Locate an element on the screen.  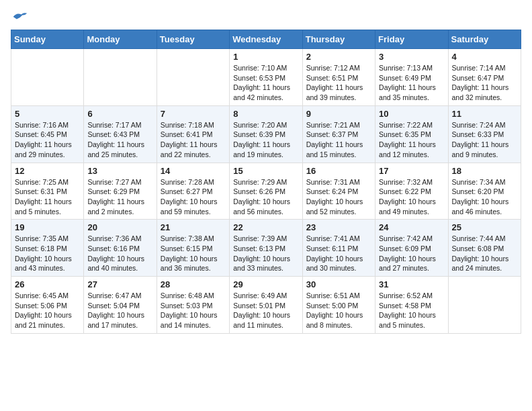
day-number: 30 is located at coordinates (339, 285).